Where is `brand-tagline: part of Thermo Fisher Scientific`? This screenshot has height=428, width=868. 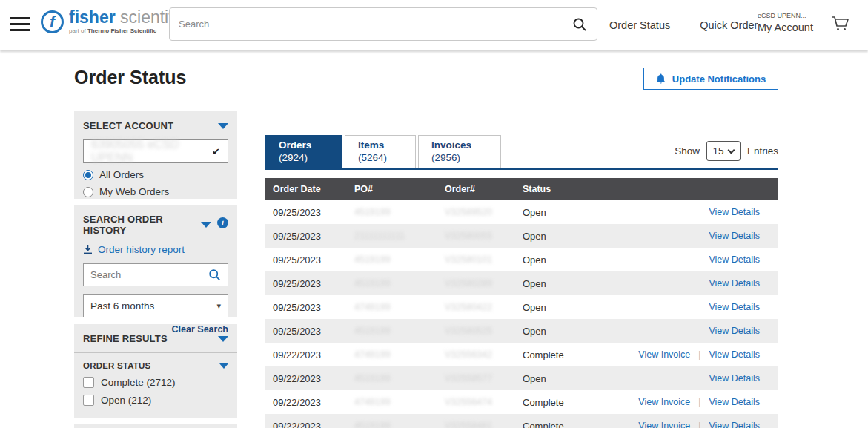 brand-tagline: part of Thermo Fisher Scientific is located at coordinates (127, 31).